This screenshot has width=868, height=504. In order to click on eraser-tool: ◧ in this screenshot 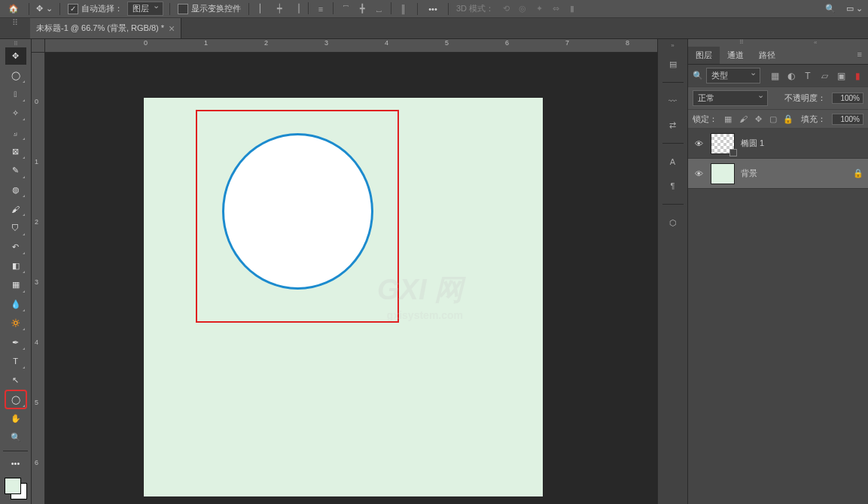, I will do `click(16, 266)`.